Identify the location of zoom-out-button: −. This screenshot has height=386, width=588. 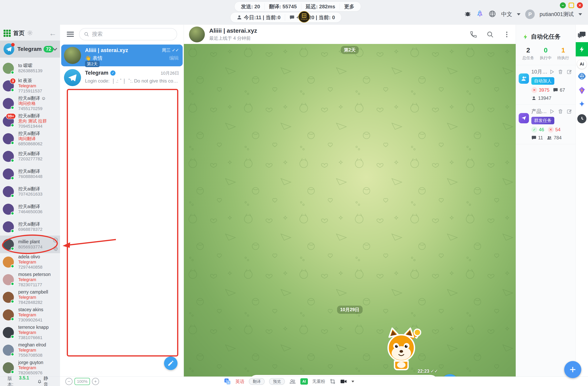
(69, 382).